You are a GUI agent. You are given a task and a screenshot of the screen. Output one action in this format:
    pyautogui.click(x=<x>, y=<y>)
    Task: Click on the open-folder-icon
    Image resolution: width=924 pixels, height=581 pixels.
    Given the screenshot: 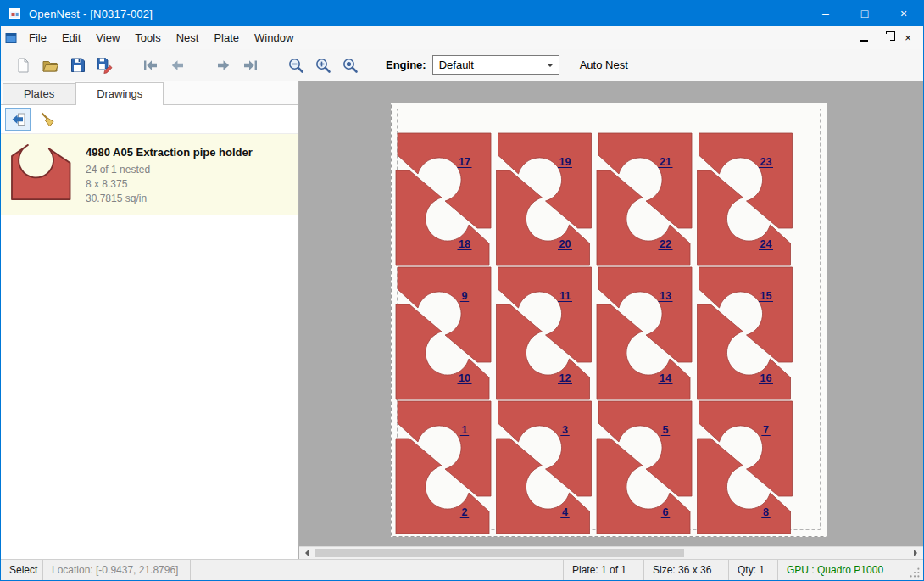 What is the action you would take?
    pyautogui.click(x=50, y=65)
    